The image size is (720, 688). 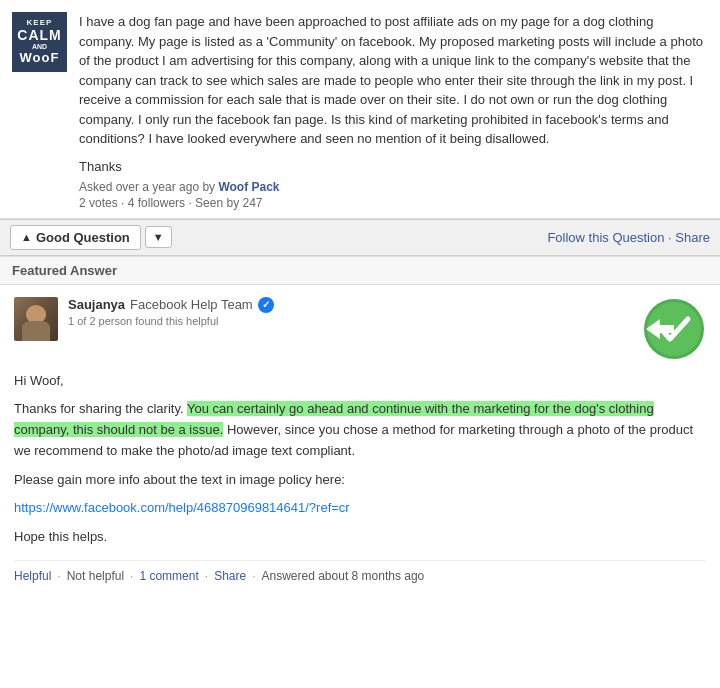 What do you see at coordinates (345, 312) in the screenshot?
I see `answer-meta: Saujanya Facebook Help Team ✓ 1 of 2 per…` at bounding box center [345, 312].